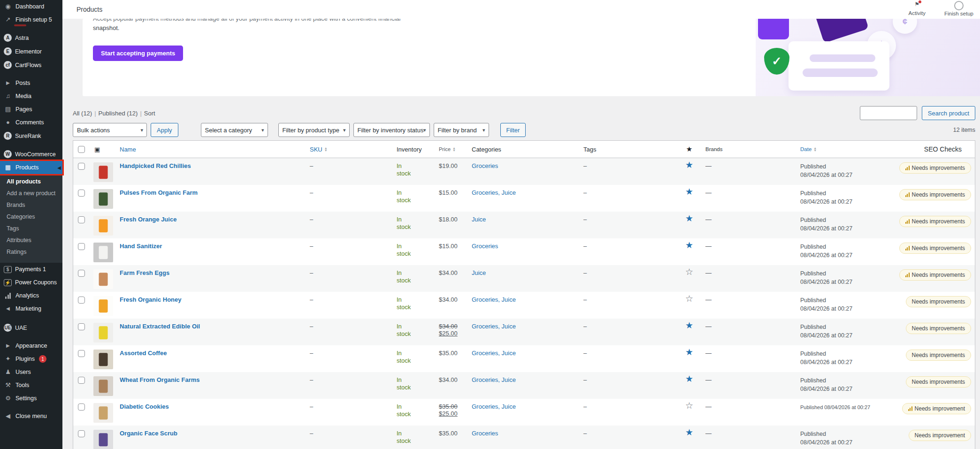  Describe the element at coordinates (138, 53) in the screenshot. I see `start-accepting-payments-button: Start accepting payments` at that location.